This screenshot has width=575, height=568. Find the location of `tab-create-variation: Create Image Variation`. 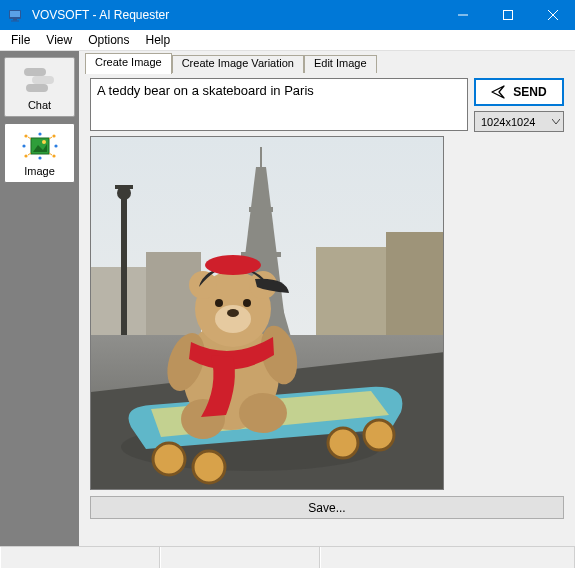

tab-create-variation: Create Image Variation is located at coordinates (238, 64).